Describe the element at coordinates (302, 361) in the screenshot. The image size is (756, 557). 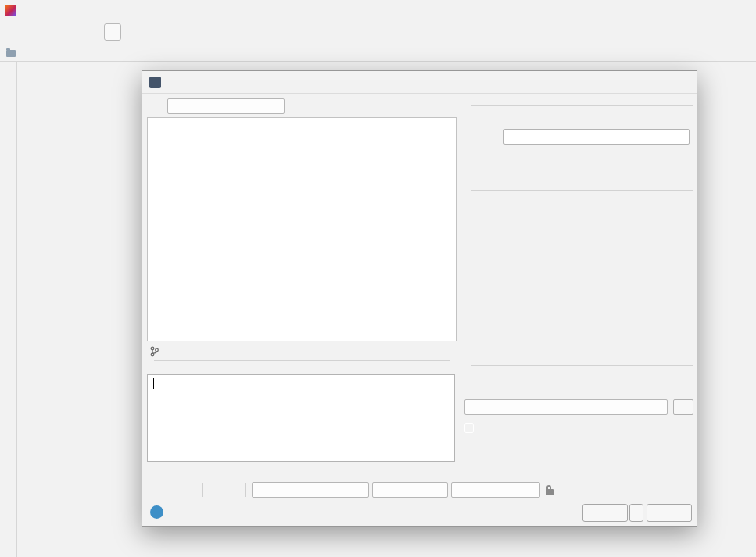
I see `divider` at that location.